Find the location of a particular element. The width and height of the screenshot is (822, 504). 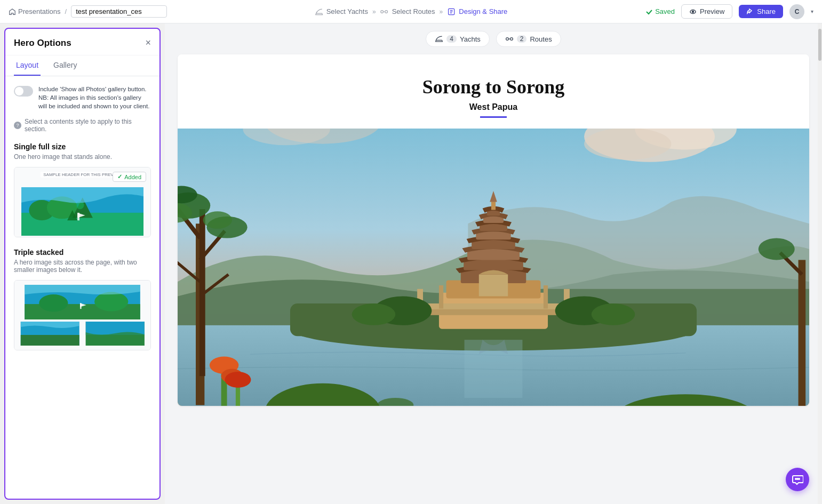

triple-top-svg is located at coordinates (82, 302).